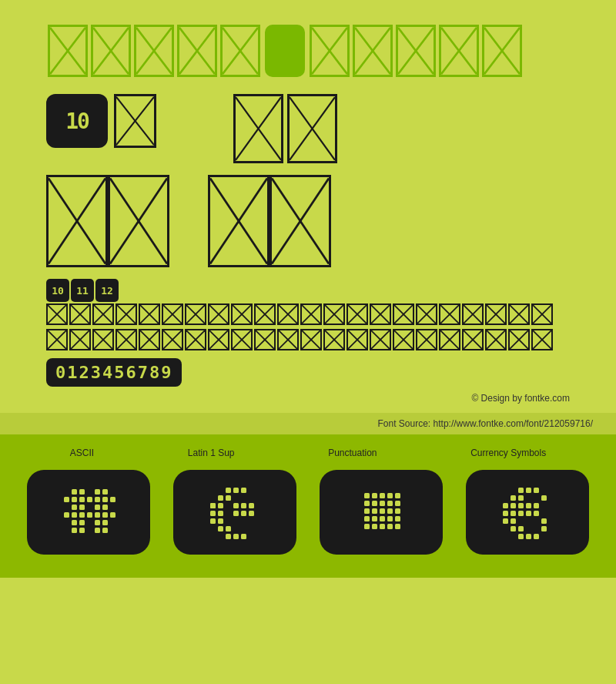 The image size is (616, 684). What do you see at coordinates (82, 290) in the screenshot?
I see `badge-11: 11` at bounding box center [82, 290].